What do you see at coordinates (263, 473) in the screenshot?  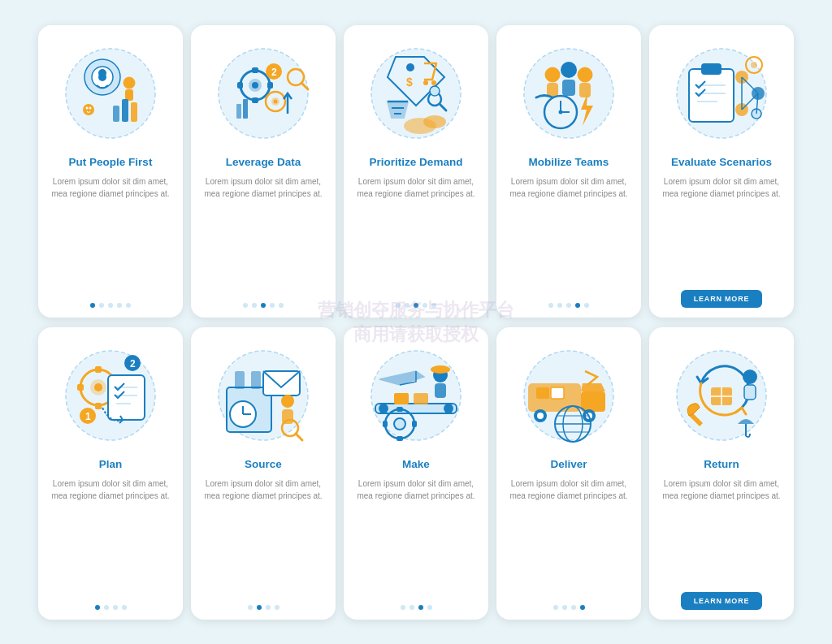 I see `card-source: Source Lorem ipsum dolor sit dim amet, m…` at bounding box center [263, 473].